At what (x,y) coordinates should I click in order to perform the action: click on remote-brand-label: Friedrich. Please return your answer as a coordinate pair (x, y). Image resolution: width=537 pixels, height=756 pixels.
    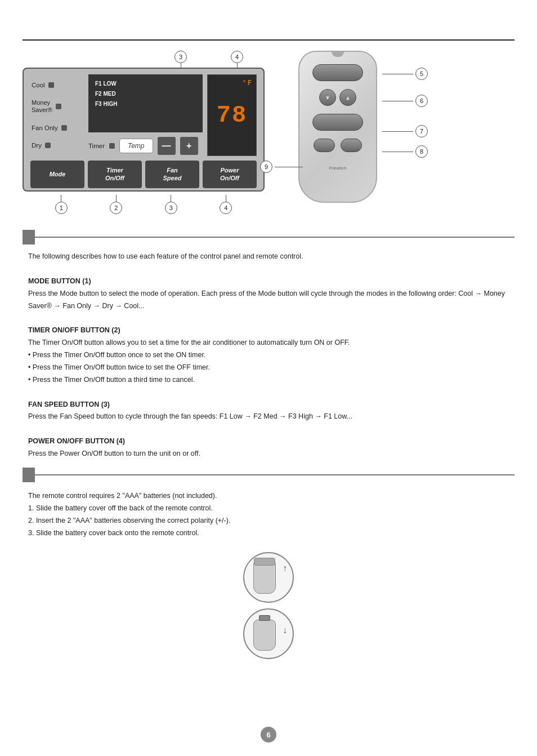
    Looking at the image, I should click on (338, 168).